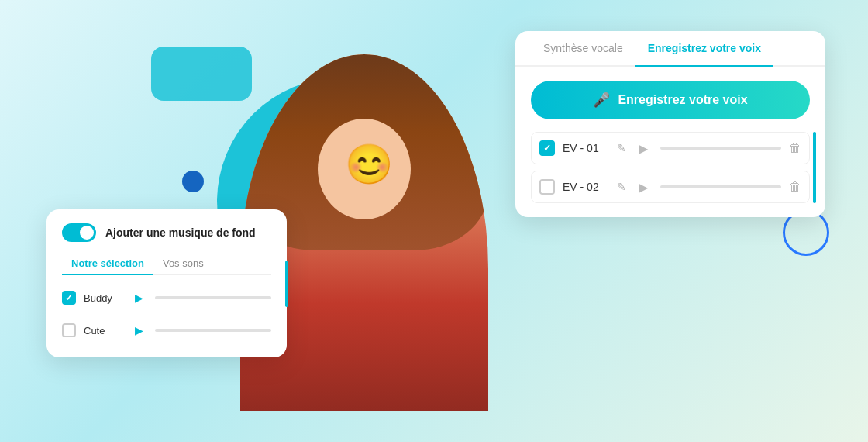 The image size is (868, 442). What do you see at coordinates (586, 148) in the screenshot?
I see `ev01-name: EV - 01` at bounding box center [586, 148].